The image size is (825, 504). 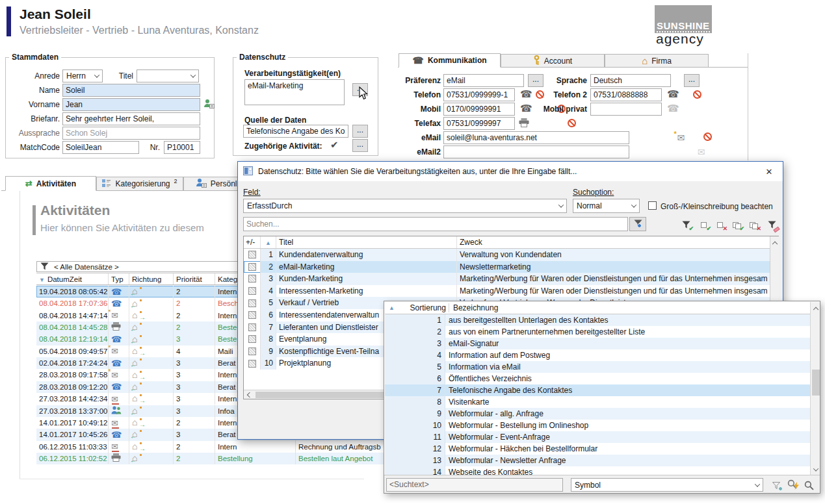 I want to click on close-icon, so click(x=769, y=171).